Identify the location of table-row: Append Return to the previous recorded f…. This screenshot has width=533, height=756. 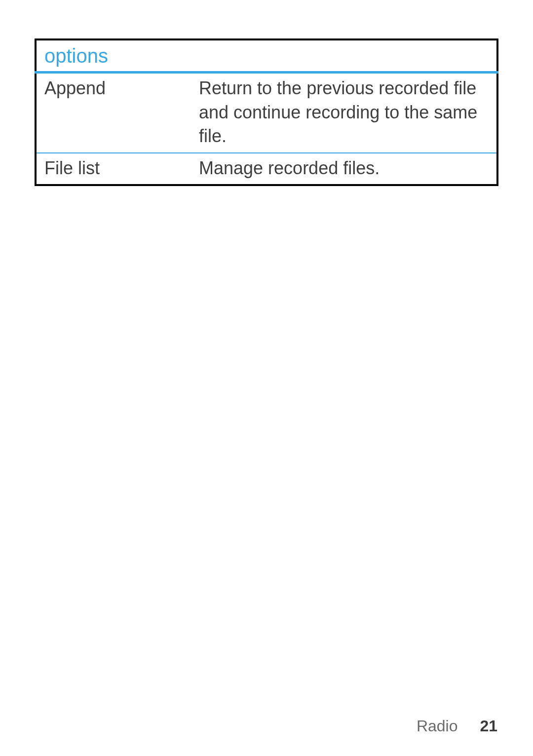
(266, 113).